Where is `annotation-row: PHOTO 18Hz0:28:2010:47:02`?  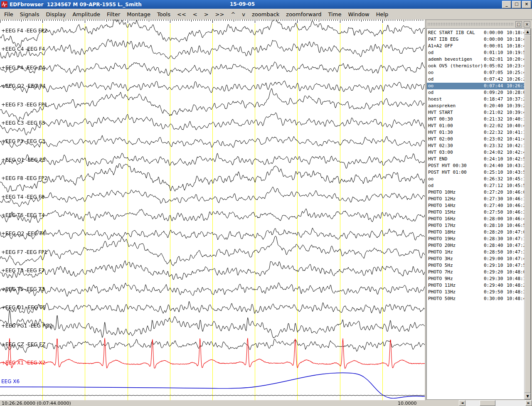
annotation-row: PHOTO 18Hz0:28:2010:47:02 is located at coordinates (475, 232).